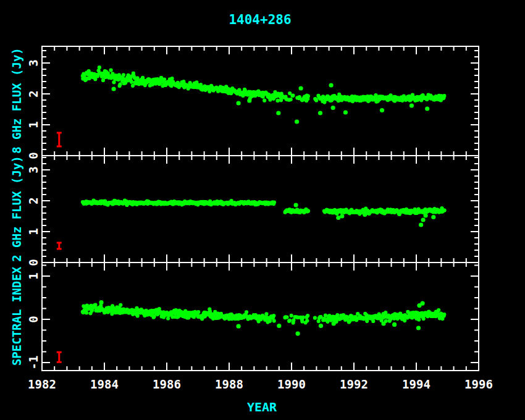 This screenshot has height=420, width=525. I want to click on x-tick-label: 1984, so click(104, 384).